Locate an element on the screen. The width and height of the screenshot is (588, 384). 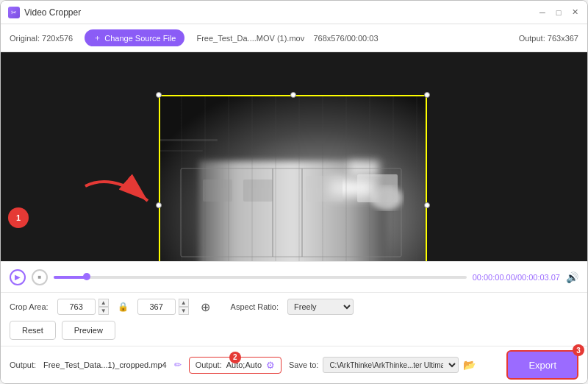
change-source-button: ＋ Change Source File is located at coordinates (135, 38).